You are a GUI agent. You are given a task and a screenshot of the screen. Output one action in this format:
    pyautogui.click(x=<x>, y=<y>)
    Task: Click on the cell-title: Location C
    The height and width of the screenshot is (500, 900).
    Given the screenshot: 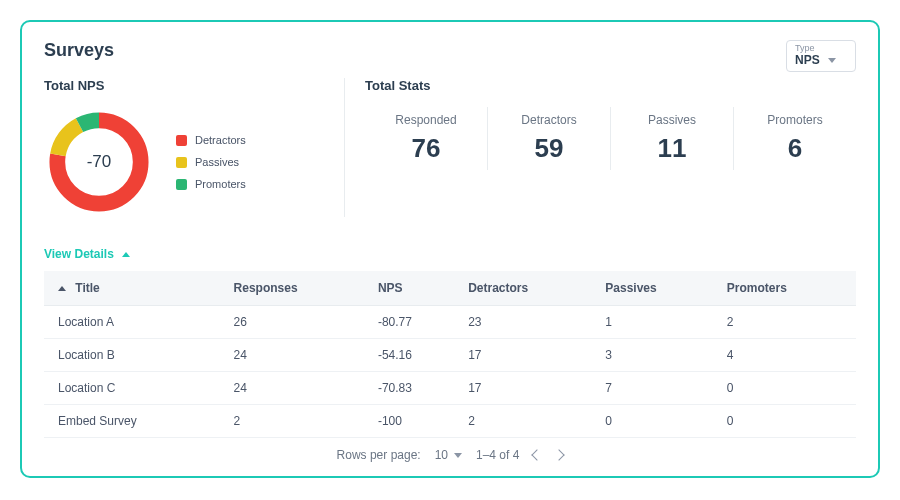 What is the action you would take?
    pyautogui.click(x=135, y=388)
    